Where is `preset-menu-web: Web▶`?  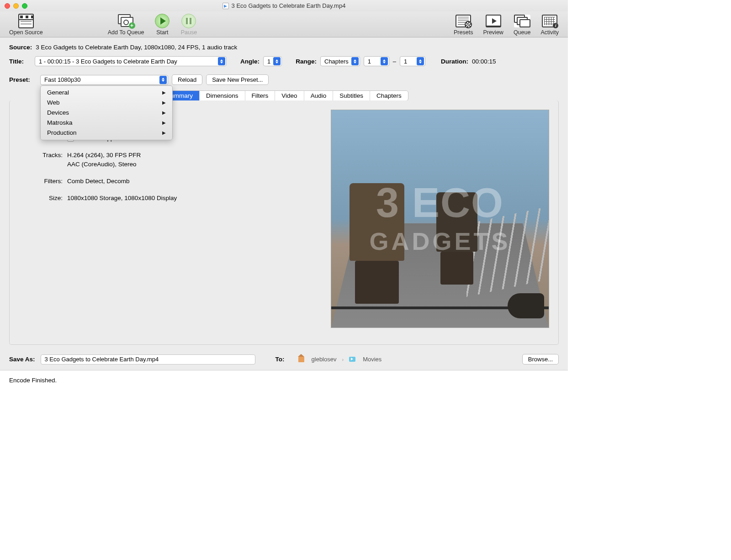 preset-menu-web: Web▶ is located at coordinates (106, 103).